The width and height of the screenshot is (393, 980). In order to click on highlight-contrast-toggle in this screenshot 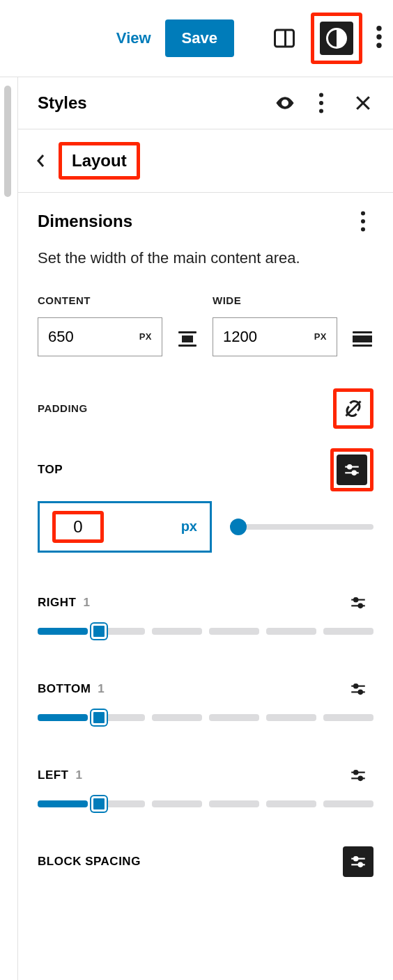, I will do `click(337, 38)`.